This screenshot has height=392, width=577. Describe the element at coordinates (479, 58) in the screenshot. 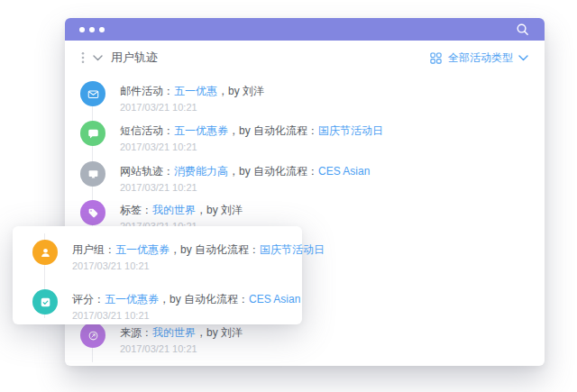

I see `activity-type-filter: 全部活动类型` at that location.